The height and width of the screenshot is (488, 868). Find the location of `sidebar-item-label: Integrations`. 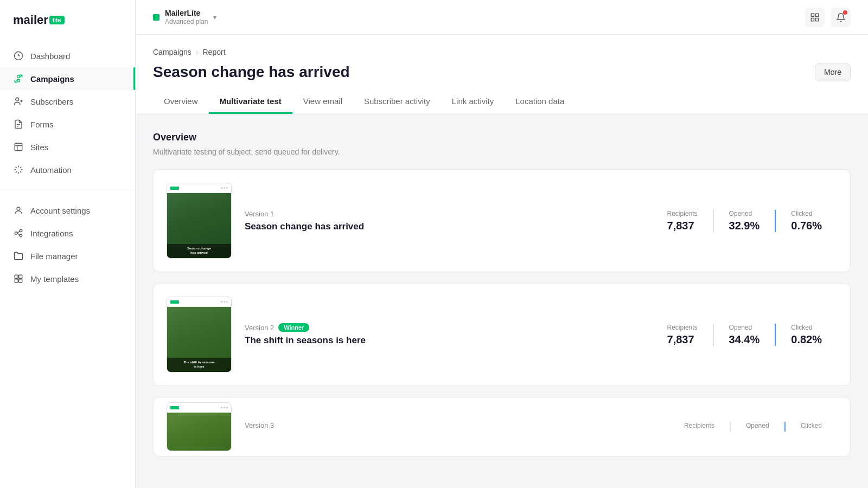

sidebar-item-label: Integrations is located at coordinates (52, 233).